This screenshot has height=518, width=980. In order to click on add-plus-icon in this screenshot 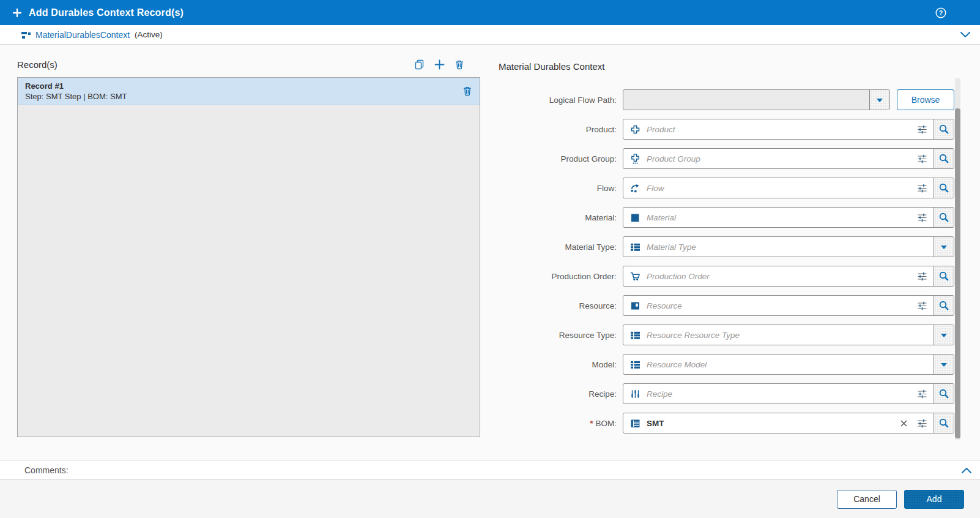, I will do `click(17, 13)`.